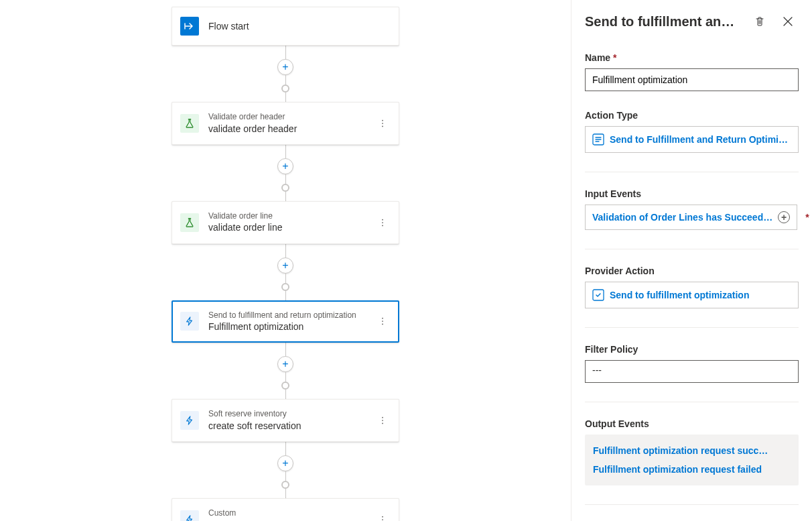 This screenshot has height=521, width=812. I want to click on node-subtitle: Validate order header, so click(291, 117).